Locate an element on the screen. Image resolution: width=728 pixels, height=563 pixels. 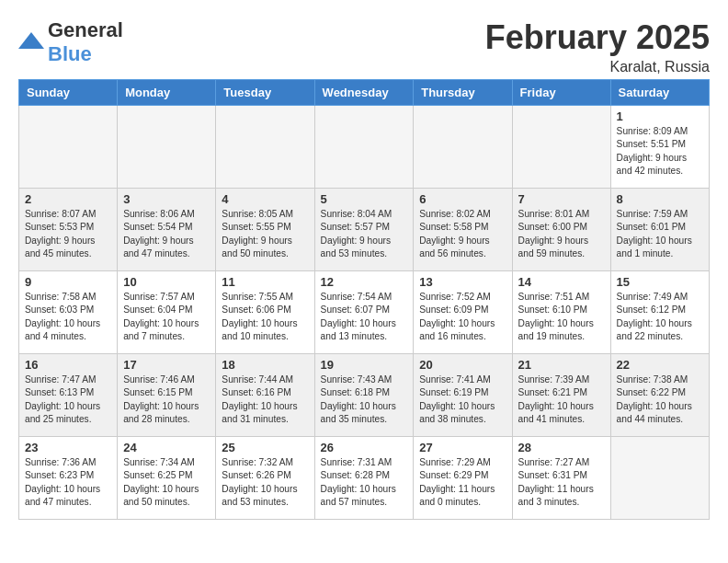
calendar-day: 10Sunrise: 7:57 AM Sunset: 6:04 PM Dayli… is located at coordinates (167, 313).